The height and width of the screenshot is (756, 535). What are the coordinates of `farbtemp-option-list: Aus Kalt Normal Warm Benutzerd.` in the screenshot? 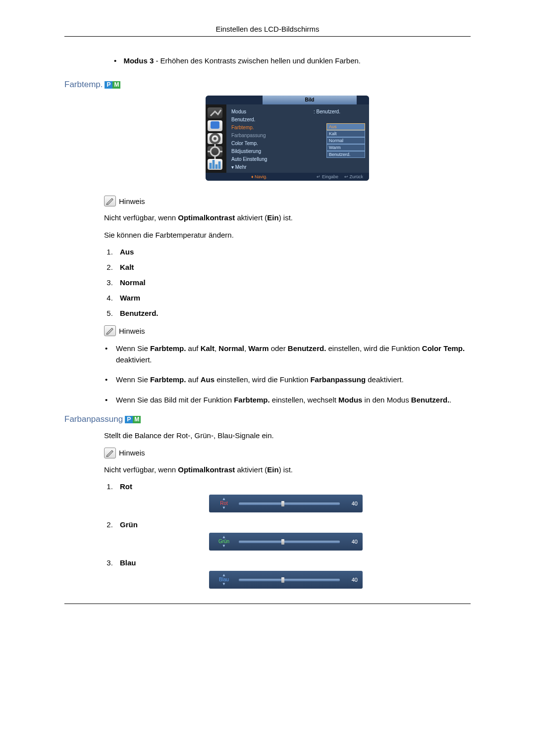 It's located at (293, 282).